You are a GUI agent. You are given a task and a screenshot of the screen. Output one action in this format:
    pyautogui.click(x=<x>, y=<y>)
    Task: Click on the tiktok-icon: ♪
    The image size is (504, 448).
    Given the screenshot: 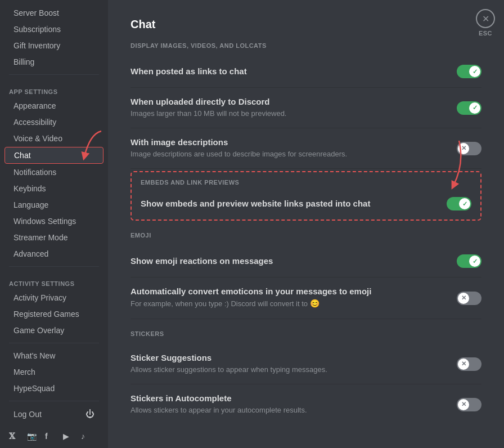 What is the action you would take?
    pyautogui.click(x=86, y=437)
    